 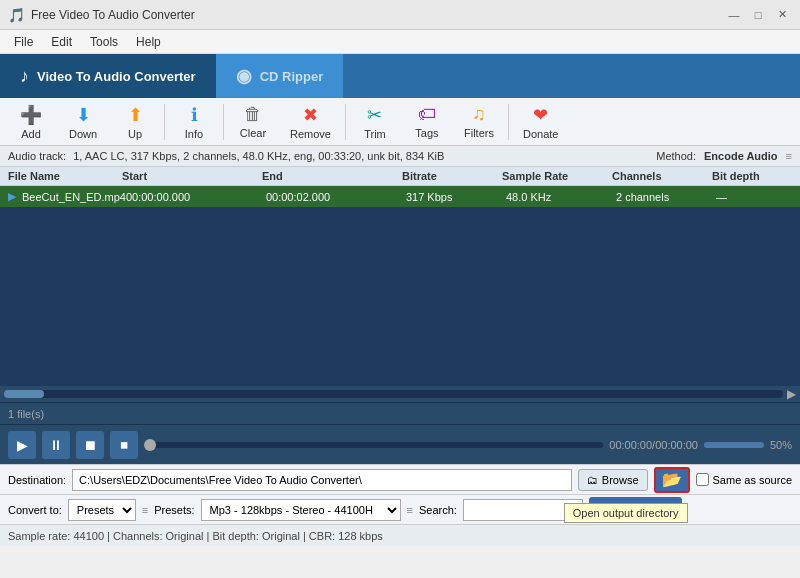 What do you see at coordinates (62, 42) in the screenshot?
I see `menu-edit: Edit` at bounding box center [62, 42].